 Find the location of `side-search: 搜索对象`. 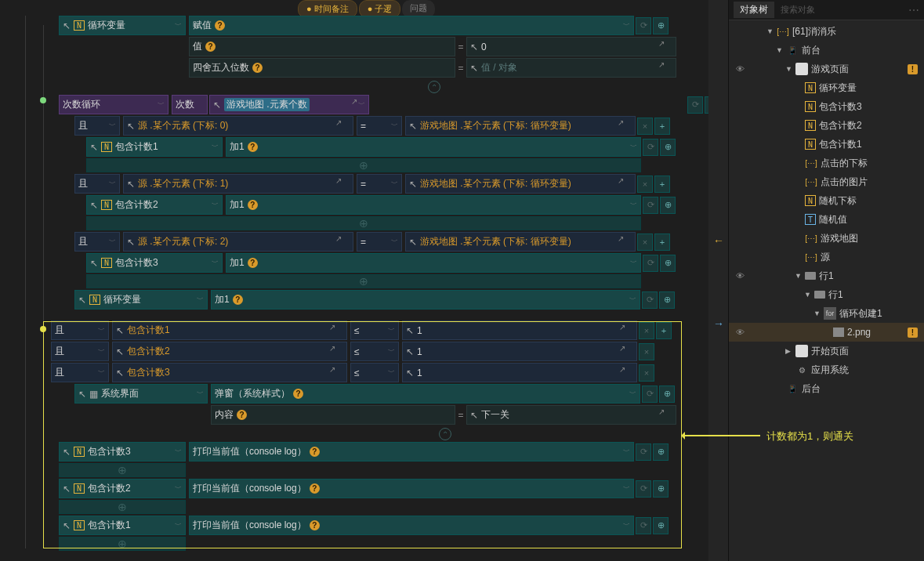

side-search: 搜索对象 is located at coordinates (843, 9).